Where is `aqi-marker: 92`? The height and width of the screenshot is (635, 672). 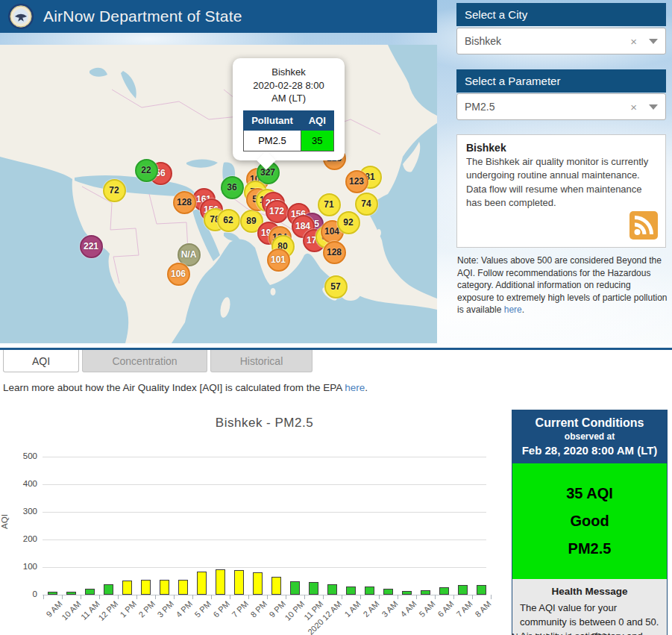 aqi-marker: 92 is located at coordinates (349, 222).